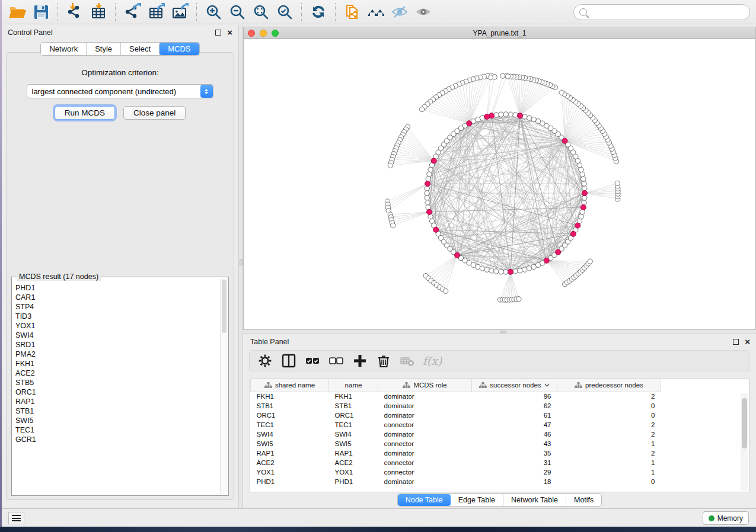  What do you see at coordinates (117, 297) in the screenshot?
I see `mcds-result-item: CAR1` at bounding box center [117, 297].